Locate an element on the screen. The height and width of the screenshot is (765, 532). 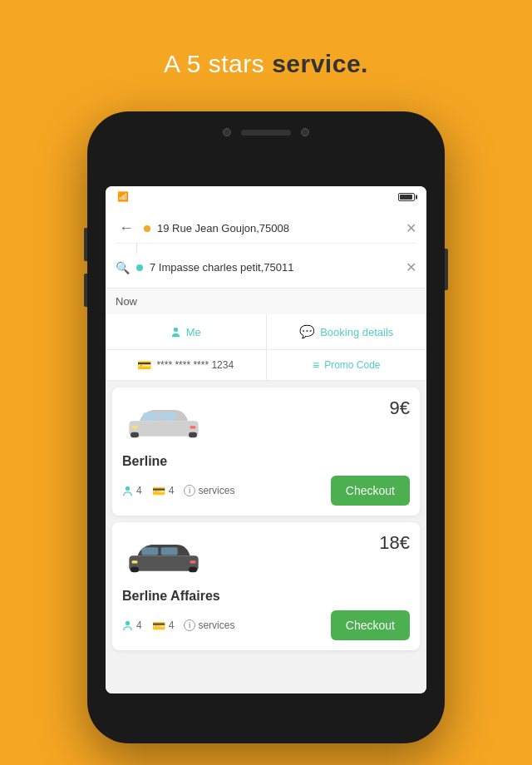
services-button-1: i services is located at coordinates (209, 625).